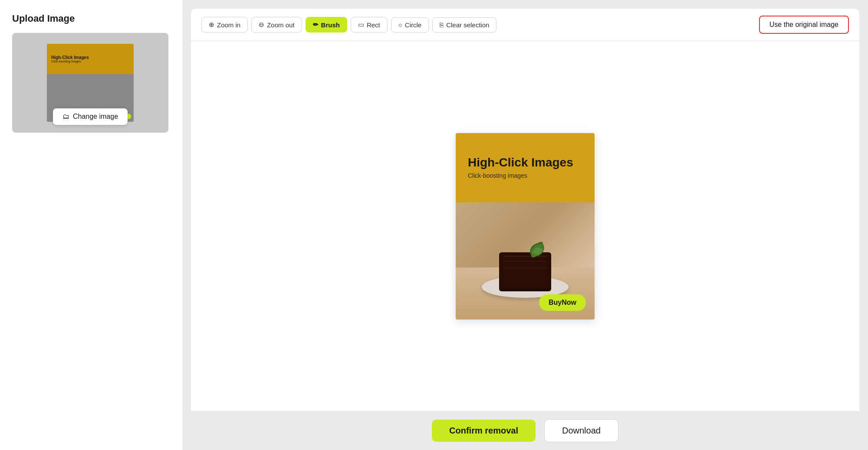  I want to click on download-button: Download, so click(582, 431).